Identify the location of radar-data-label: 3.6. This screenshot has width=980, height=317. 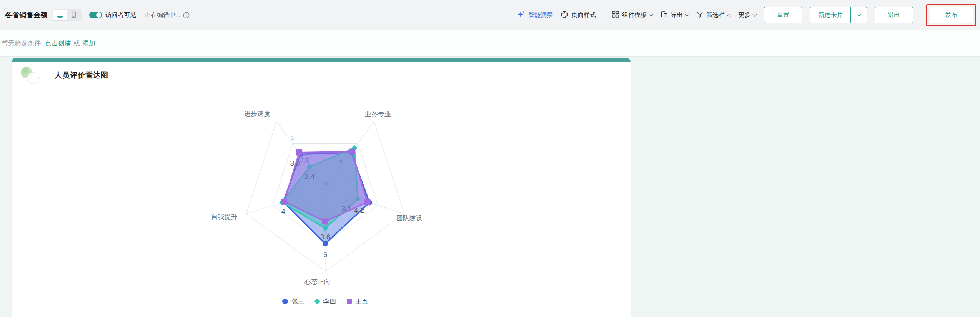
(325, 237).